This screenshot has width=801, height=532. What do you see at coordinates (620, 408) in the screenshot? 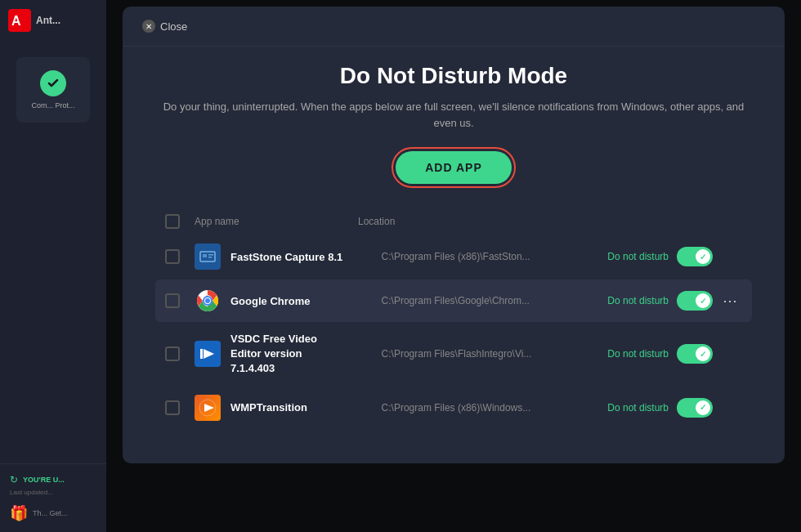
I see `row-status-4: Do not disturb` at bounding box center [620, 408].